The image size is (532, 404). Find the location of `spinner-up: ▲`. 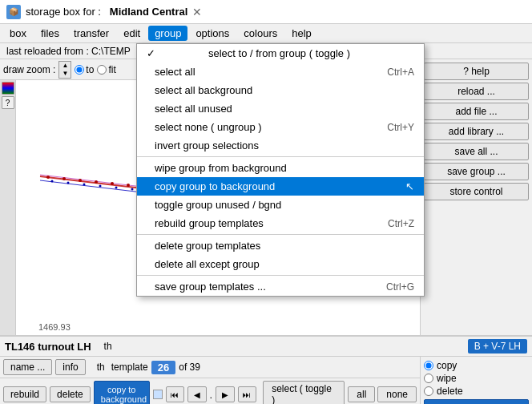

spinner-up: ▲ is located at coordinates (65, 66).